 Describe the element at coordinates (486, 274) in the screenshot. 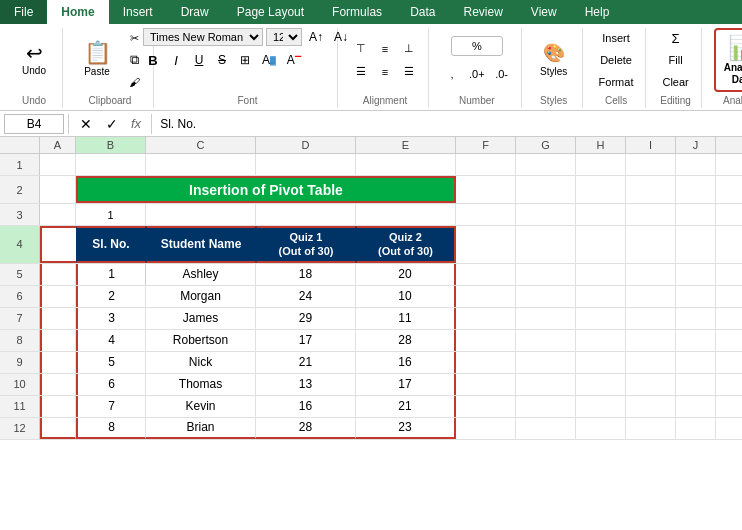

I see `cell-f5` at that location.